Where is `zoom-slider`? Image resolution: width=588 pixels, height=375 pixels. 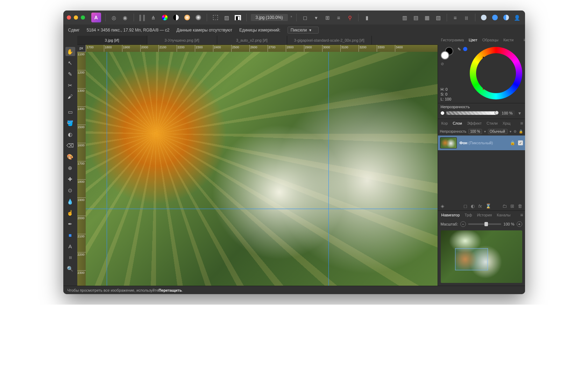
zoom-slider is located at coordinates (485, 224).